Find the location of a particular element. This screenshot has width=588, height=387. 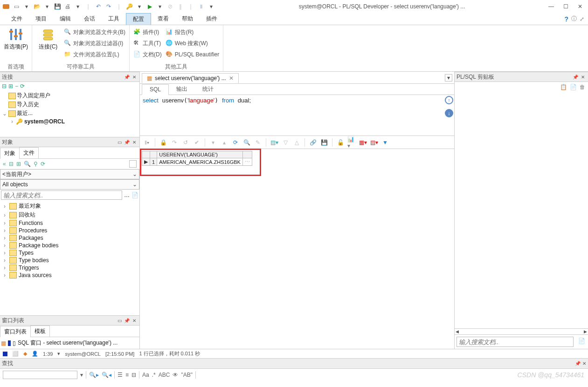

find-icon: 🔍 is located at coordinates (247, 143).